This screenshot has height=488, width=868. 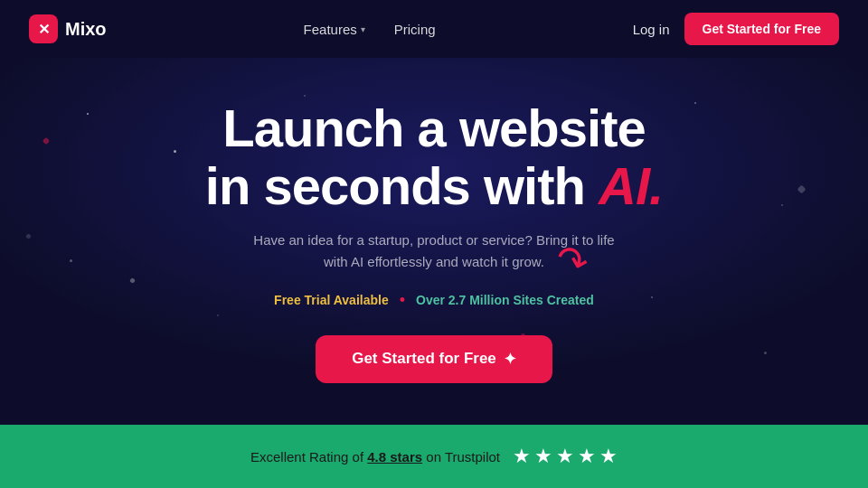 What do you see at coordinates (736, 29) in the screenshot?
I see `nav-right: Log in Get Started for Free` at bounding box center [736, 29].